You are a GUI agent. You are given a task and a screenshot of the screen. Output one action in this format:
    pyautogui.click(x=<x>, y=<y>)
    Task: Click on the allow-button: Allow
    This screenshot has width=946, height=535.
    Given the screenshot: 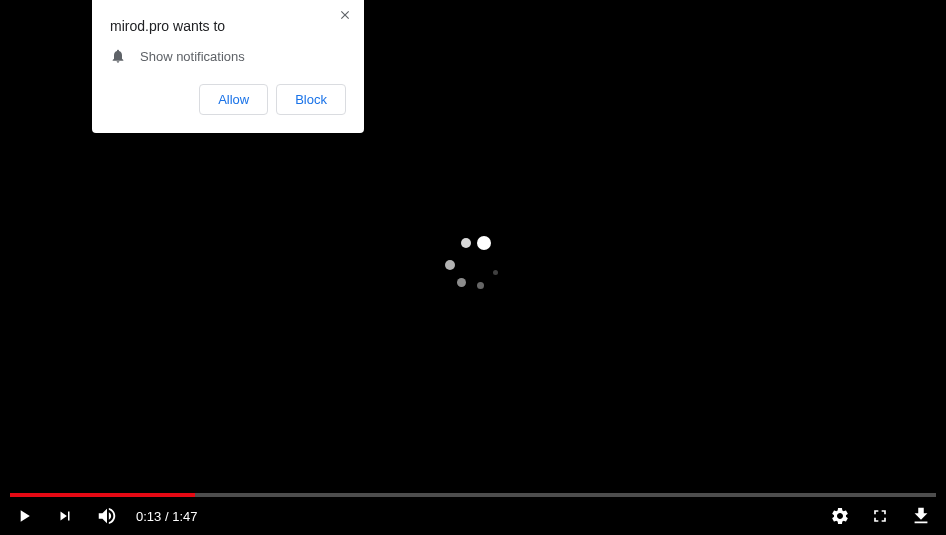 What is the action you would take?
    pyautogui.click(x=234, y=100)
    